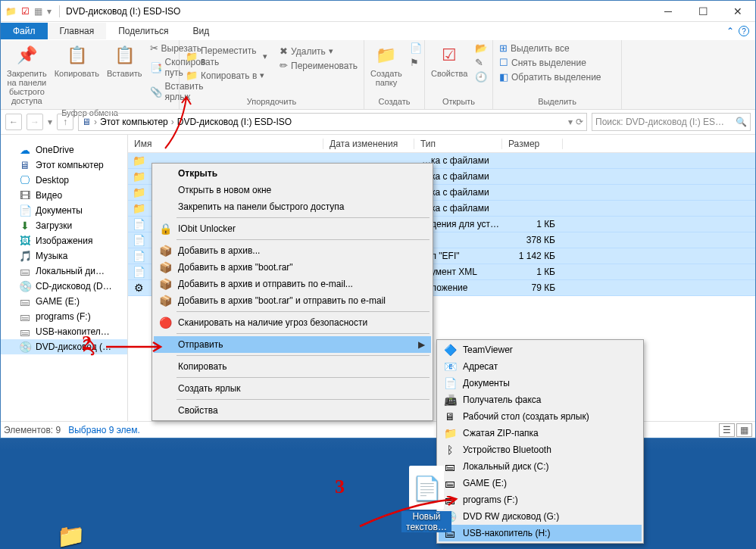 The height and width of the screenshot is (549, 756). What do you see at coordinates (226, 56) in the screenshot?
I see `move-to-button: 📁Переместить в ▾` at bounding box center [226, 56].